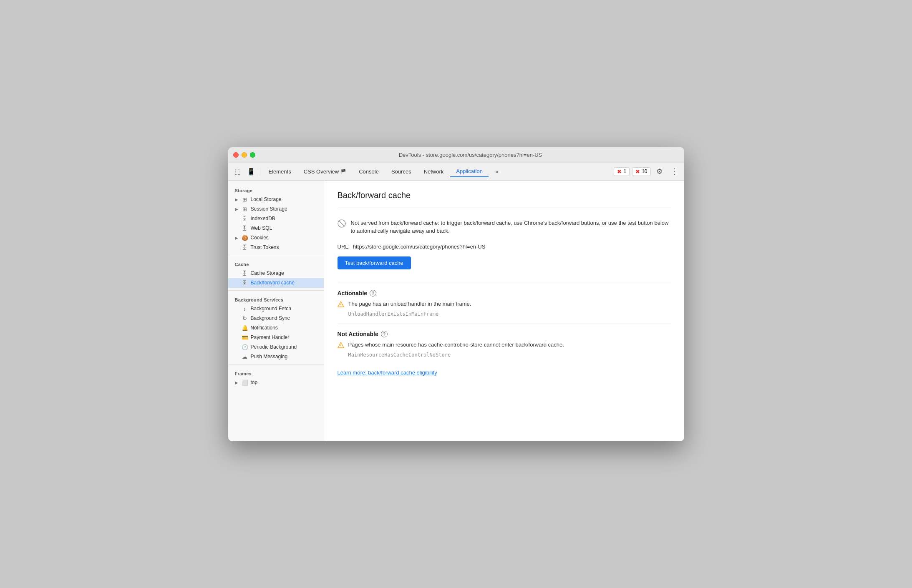  What do you see at coordinates (456, 155) in the screenshot?
I see `titlebar: DevTools - store.google.com/us/category/…` at bounding box center [456, 155].